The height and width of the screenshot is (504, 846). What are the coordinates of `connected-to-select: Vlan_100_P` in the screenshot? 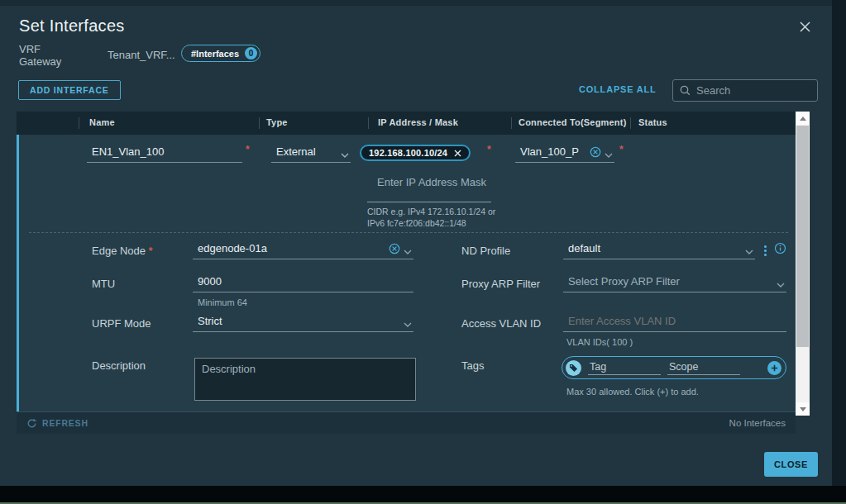 It's located at (565, 154).